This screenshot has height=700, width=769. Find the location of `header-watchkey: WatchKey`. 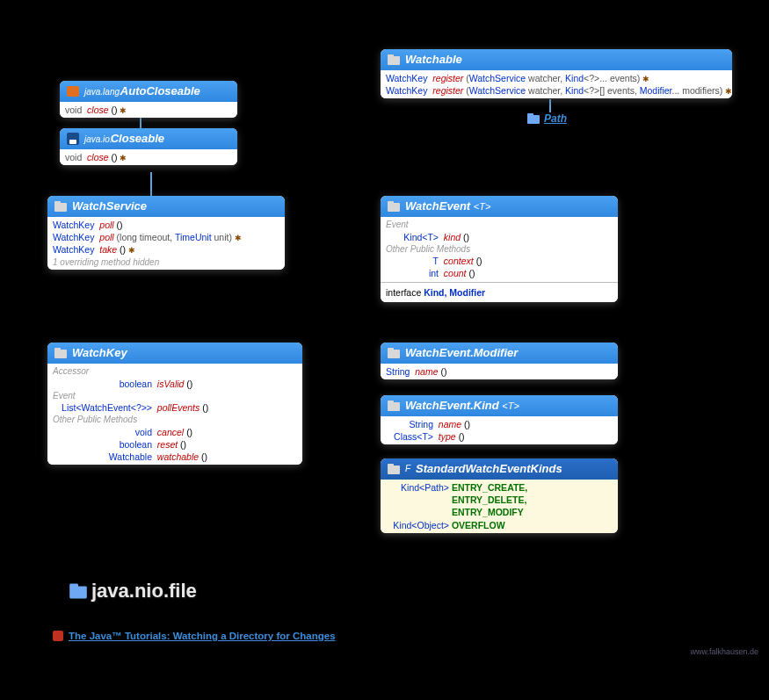

header-watchkey: WatchKey is located at coordinates (175, 353).